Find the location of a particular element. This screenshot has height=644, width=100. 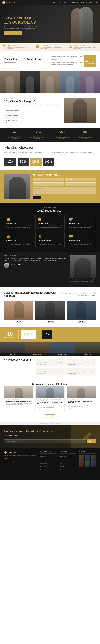

number-box-2: 260% Happiness Level is located at coordinates (36, 162).